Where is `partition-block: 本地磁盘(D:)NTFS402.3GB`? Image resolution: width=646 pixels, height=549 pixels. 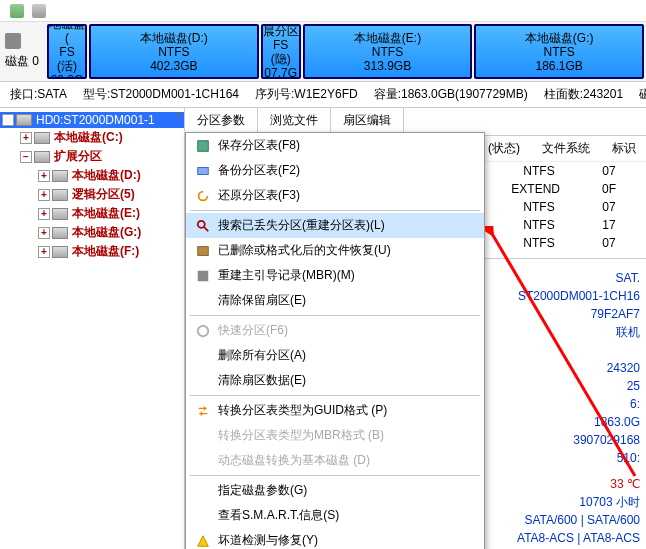 partition-block: 本地磁盘(D:)NTFS402.3GB is located at coordinates (174, 52).